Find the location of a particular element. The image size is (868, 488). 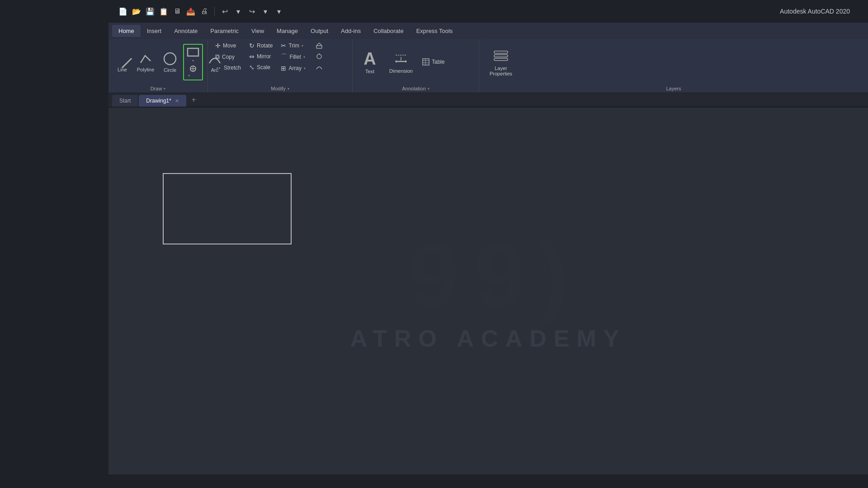

join-button is located at coordinates (319, 67).